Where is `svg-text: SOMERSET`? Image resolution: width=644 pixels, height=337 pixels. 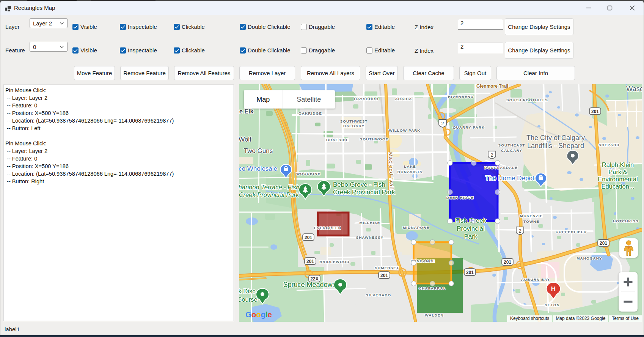
svg-text: SOMERSET is located at coordinates (387, 268).